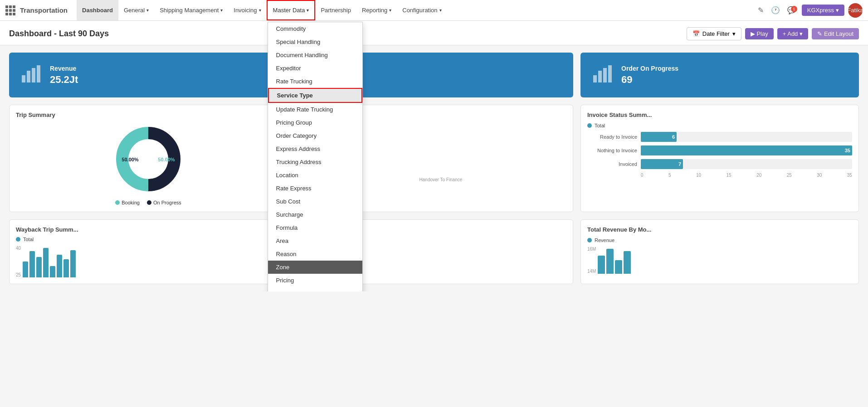 The height and width of the screenshot is (407, 868). Describe the element at coordinates (775, 10) in the screenshot. I see `clock-icon-btn: 🕐` at that location.